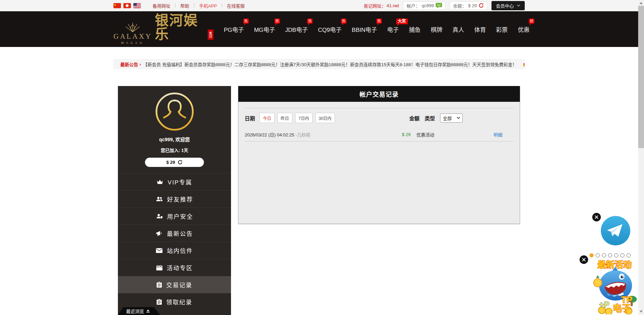 This screenshot has width=644, height=315. Describe the element at coordinates (185, 5) in the screenshot. I see `help-link: 帮助` at that location.